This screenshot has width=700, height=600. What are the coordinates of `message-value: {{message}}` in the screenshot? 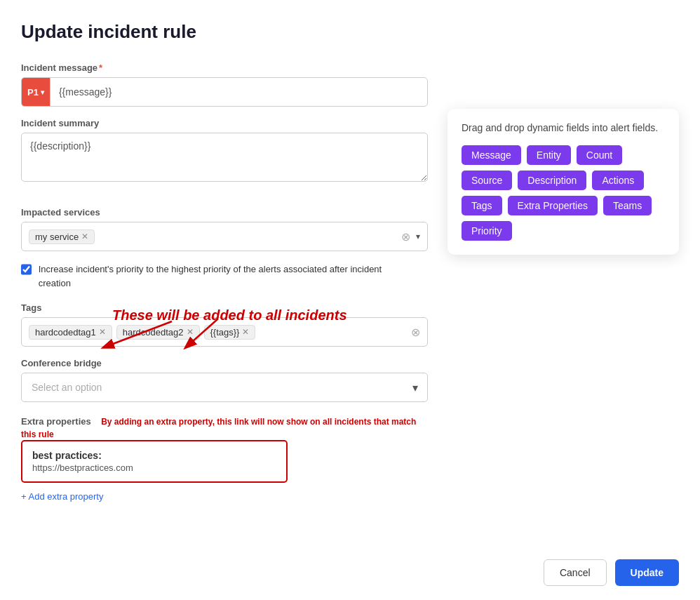 It's located at (238, 92).